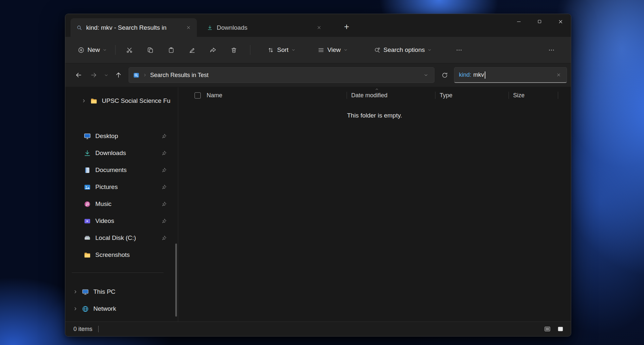  What do you see at coordinates (445, 75) in the screenshot?
I see `refresh-button` at bounding box center [445, 75].